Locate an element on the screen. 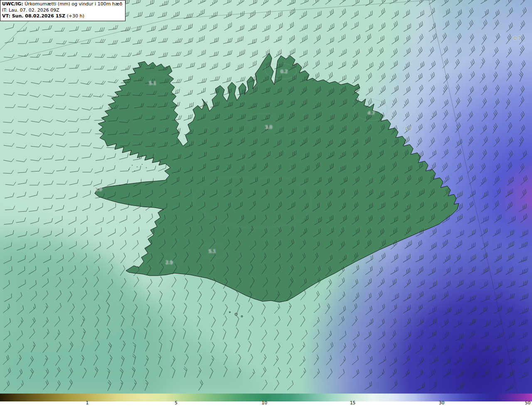 Image resolution: width=532 pixels, height=406 pixels. colorbar: 1510153050 is located at coordinates (266, 400).